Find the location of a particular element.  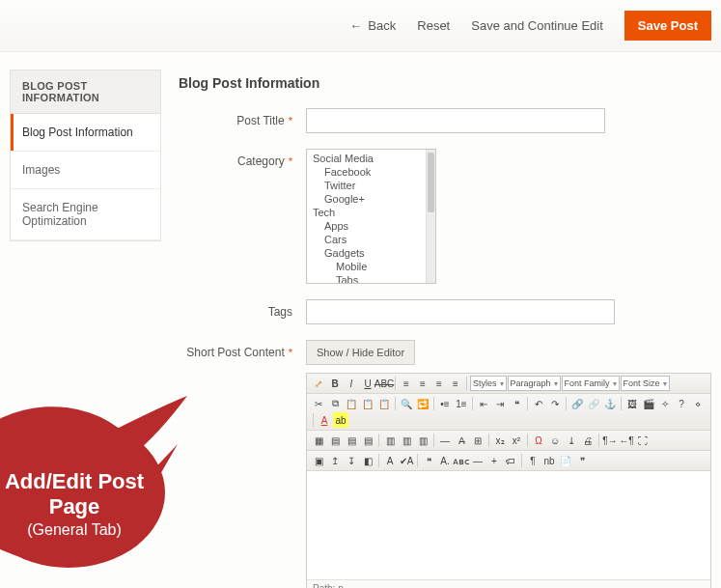

nonbreaking-icon: nb is located at coordinates (549, 461).